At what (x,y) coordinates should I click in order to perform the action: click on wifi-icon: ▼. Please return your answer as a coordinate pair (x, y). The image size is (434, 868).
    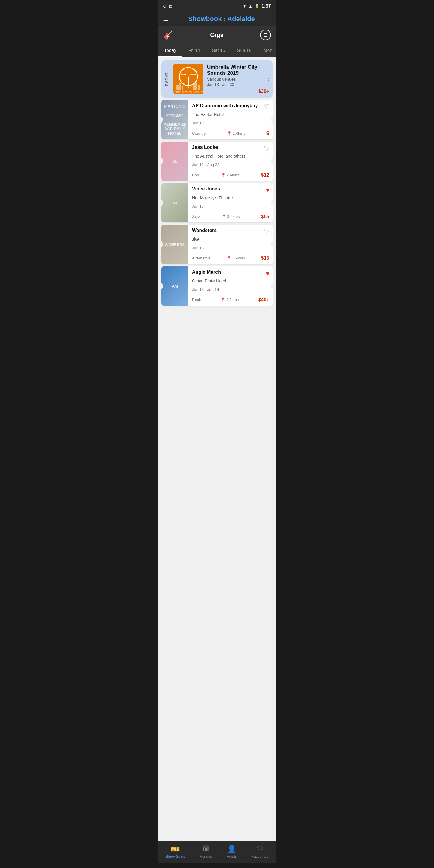
    Looking at the image, I should click on (245, 6).